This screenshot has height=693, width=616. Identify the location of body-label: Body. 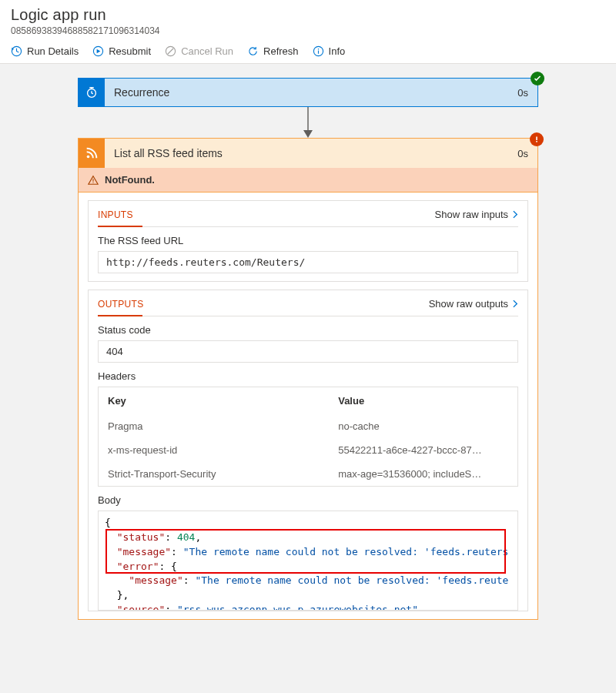
(308, 500).